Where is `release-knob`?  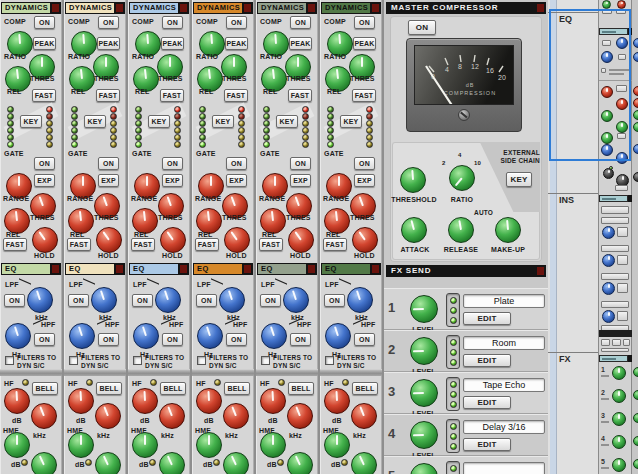 release-knob is located at coordinates (461, 230).